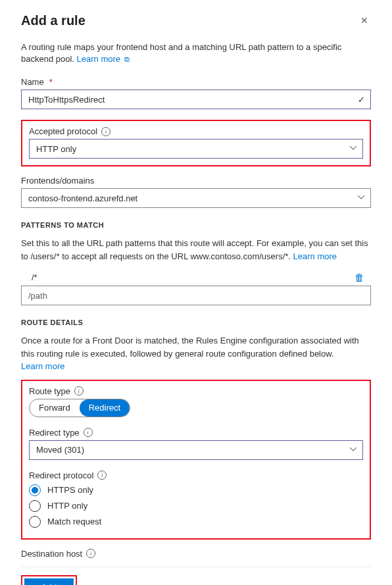 The height and width of the screenshot is (585, 392). What do you see at coordinates (55, 408) in the screenshot?
I see `route-type-forward: Forward` at bounding box center [55, 408].